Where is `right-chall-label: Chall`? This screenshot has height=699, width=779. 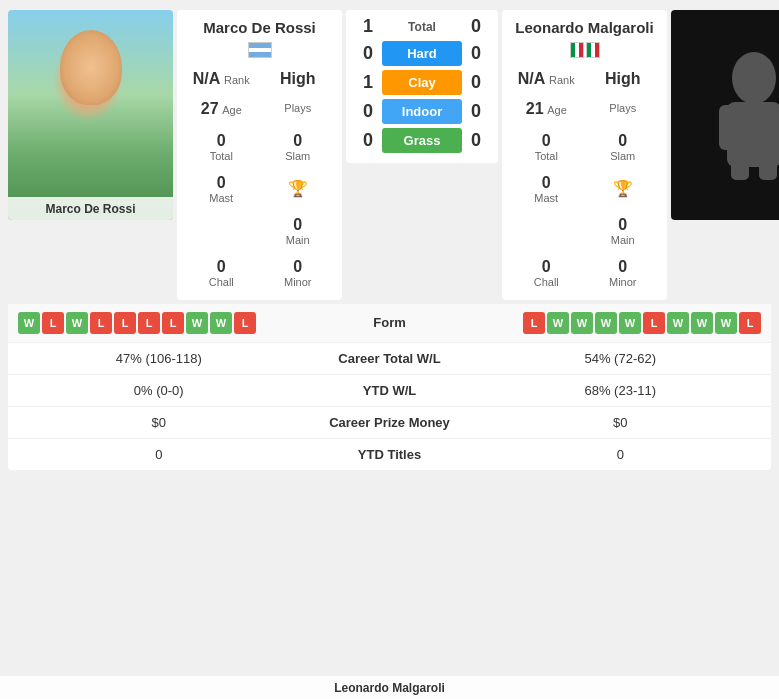 right-chall-label: Chall is located at coordinates (546, 282).